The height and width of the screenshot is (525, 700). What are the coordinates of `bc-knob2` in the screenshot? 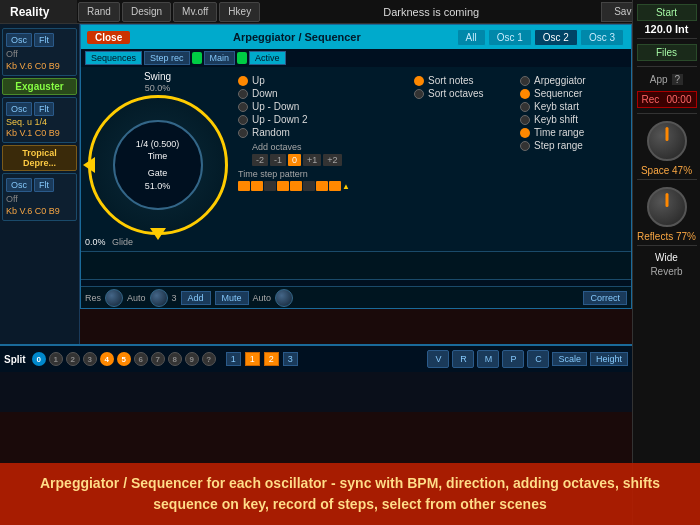 It's located at (159, 298).